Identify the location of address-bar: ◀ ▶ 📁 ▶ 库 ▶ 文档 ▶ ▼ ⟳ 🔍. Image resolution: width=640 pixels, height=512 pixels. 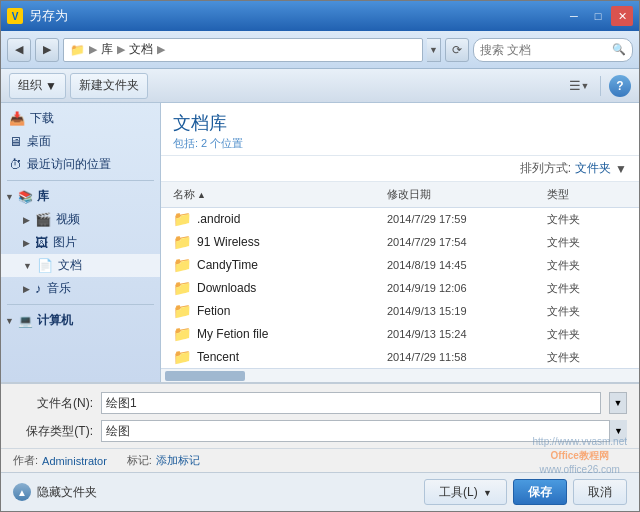
(320, 50).